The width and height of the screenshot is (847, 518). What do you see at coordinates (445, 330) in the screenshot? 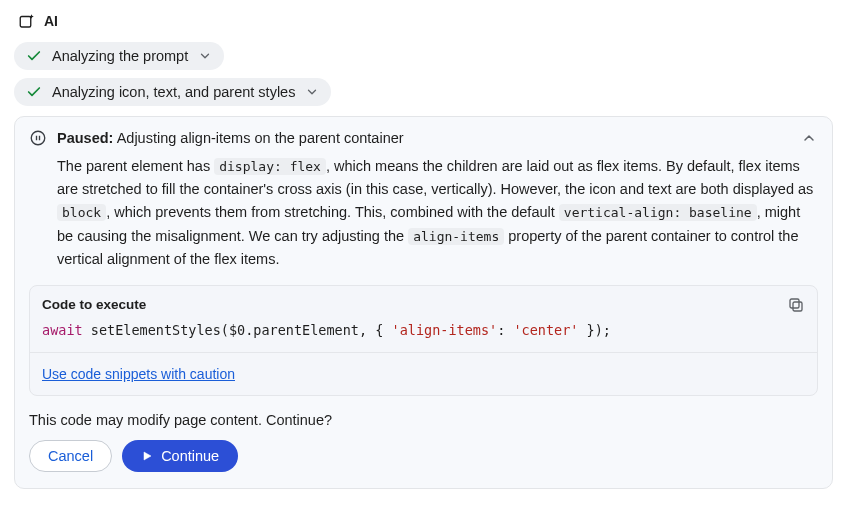
I see `code-token-string: 'align-items'` at bounding box center [445, 330].